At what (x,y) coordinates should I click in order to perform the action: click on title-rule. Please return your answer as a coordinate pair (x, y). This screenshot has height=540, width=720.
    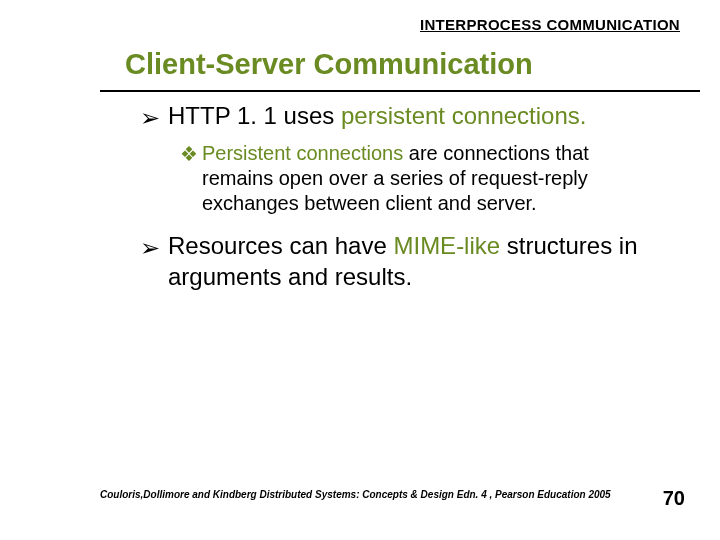
    Looking at the image, I should click on (400, 91).